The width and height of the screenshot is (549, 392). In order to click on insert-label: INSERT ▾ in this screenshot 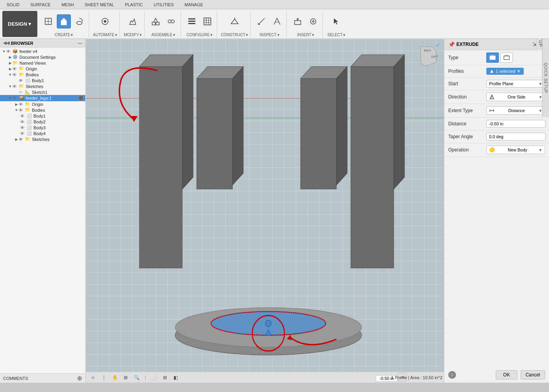, I will do `click(306, 35)`.